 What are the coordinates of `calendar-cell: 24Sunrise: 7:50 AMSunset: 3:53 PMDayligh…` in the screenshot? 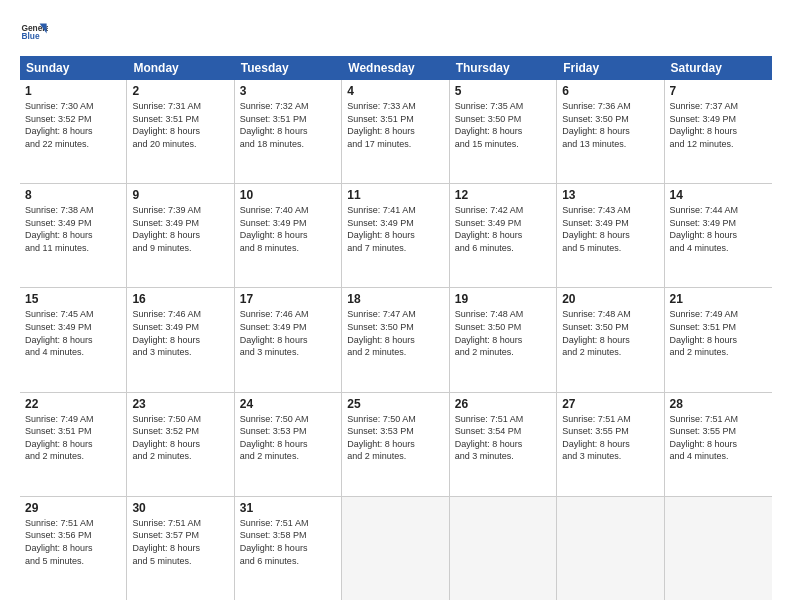 It's located at (288, 444).